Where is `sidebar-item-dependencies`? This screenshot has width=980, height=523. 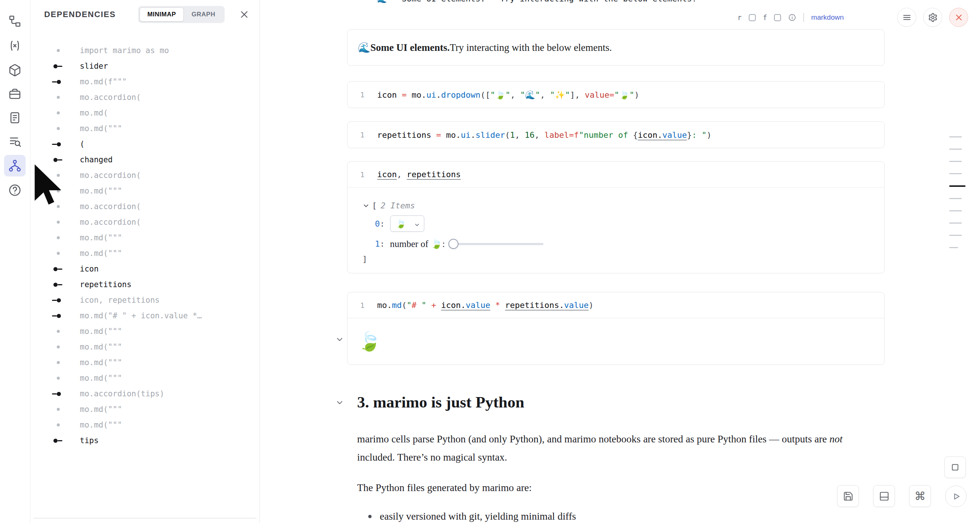
sidebar-item-dependencies is located at coordinates (15, 166).